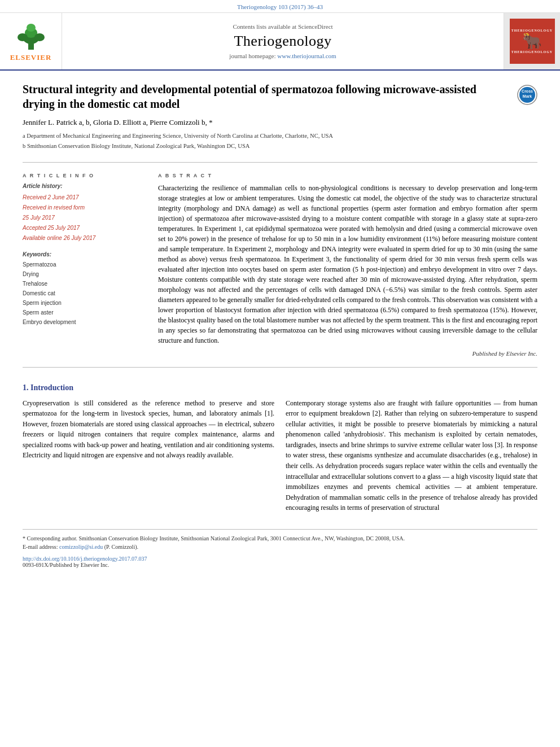  Describe the element at coordinates (264, 123) in the screenshot. I see `authors-line: Jennifer L. Patrick a, b, Gloria D. Elli…` at that location.